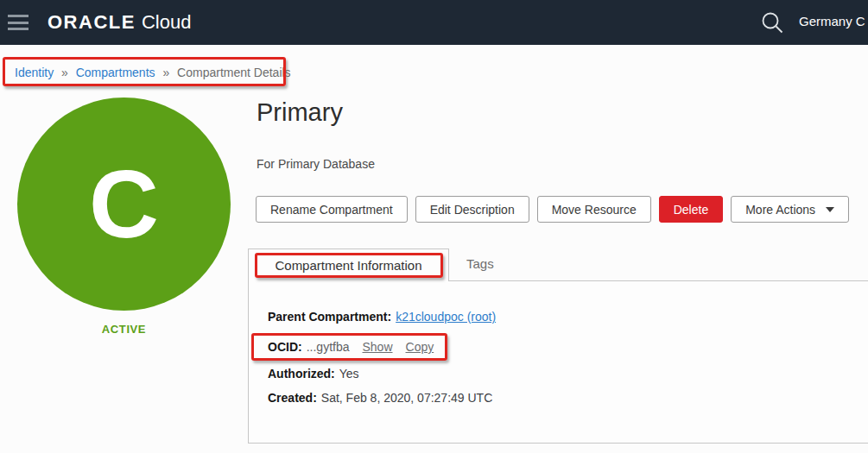 The width and height of the screenshot is (868, 453). I want to click on breadcrumb-compartments: Compartments, so click(116, 72).